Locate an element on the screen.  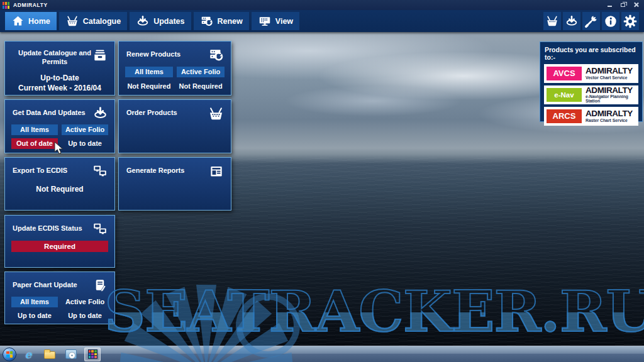
gear-icon is located at coordinates (630, 21).